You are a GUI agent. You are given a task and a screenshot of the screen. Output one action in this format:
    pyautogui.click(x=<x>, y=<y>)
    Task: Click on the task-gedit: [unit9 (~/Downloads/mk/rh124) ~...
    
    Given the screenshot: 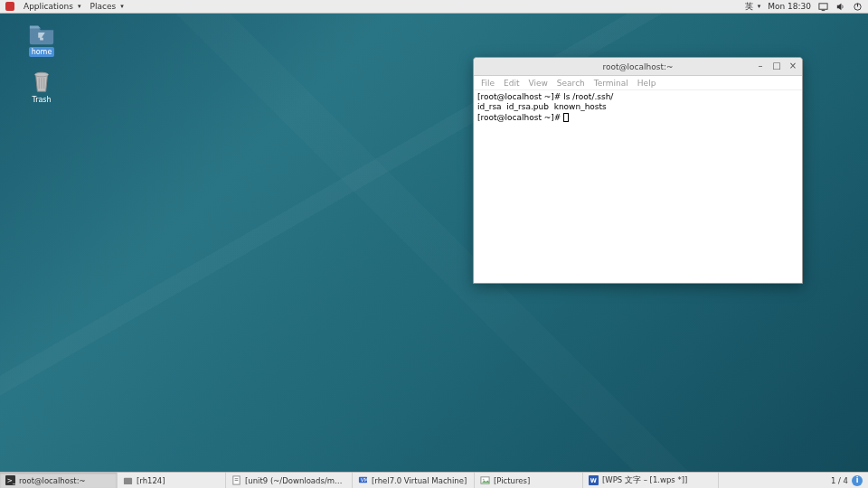 What is the action you would take?
    pyautogui.click(x=289, y=481)
    